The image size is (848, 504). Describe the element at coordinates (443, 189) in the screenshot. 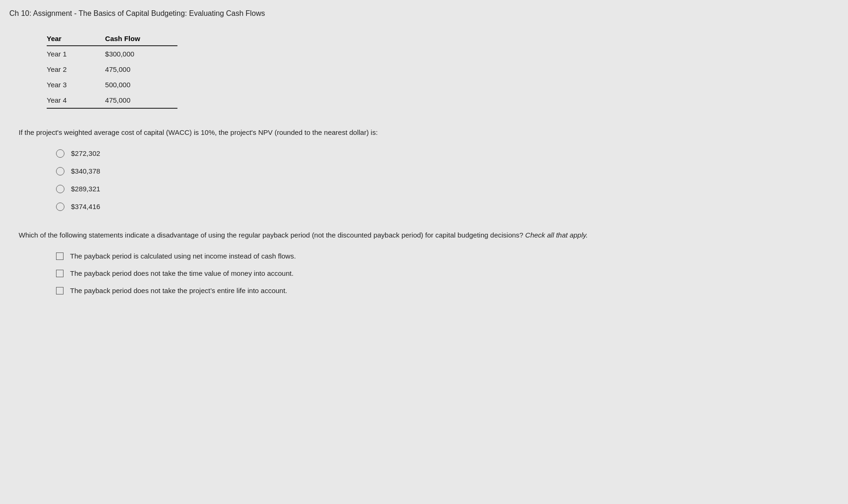

I see `radio-option: $289,321` at that location.